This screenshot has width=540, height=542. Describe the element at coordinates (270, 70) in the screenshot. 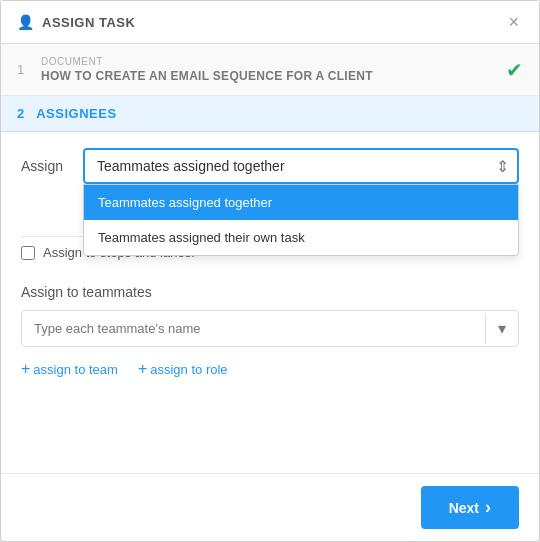

I see `step1-document: 1 DOCUMENT HOW TO CREATE AN EMAIL SEQUEN…` at that location.